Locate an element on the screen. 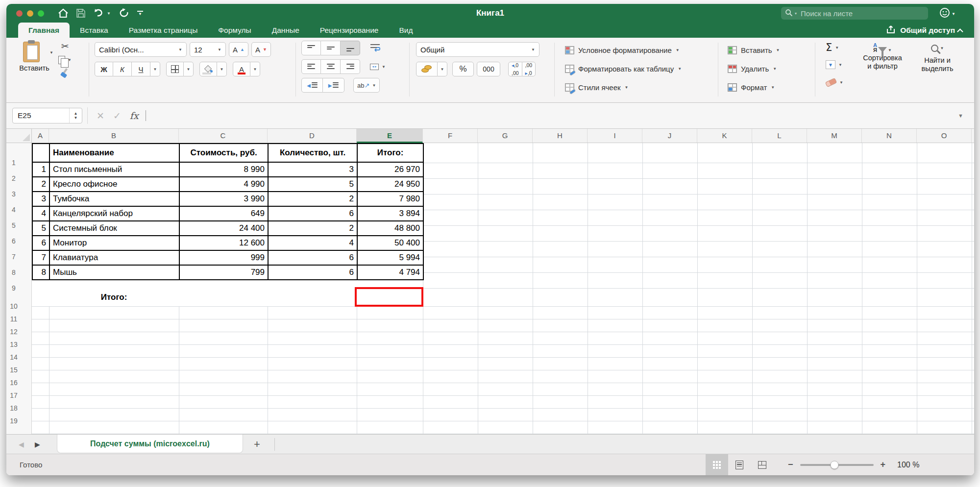 The image size is (980, 487). column-header-a: A is located at coordinates (40, 136).